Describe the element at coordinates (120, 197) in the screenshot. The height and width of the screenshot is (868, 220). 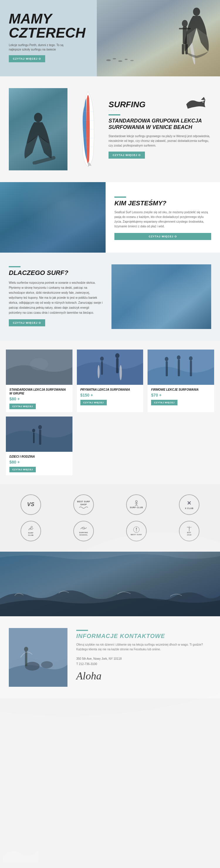
I see `who-teal-bar` at that location.